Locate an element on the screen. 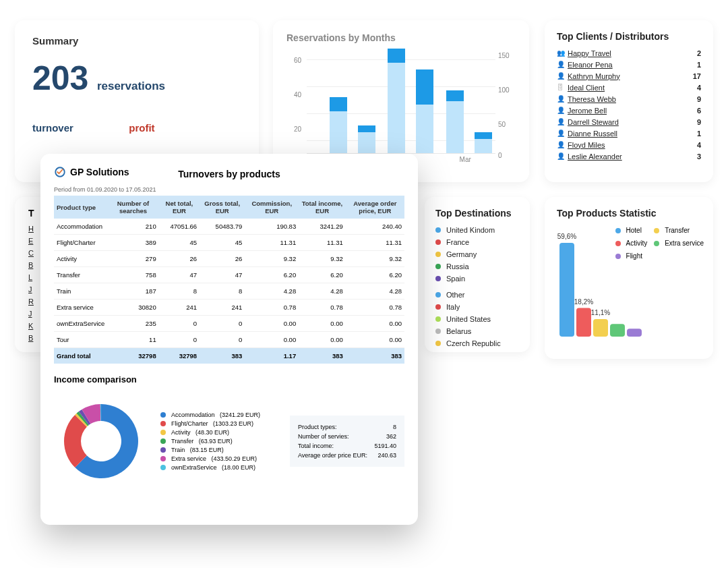  legend-item: Flight/Charter (1303.23 EUR) is located at coordinates (219, 424).